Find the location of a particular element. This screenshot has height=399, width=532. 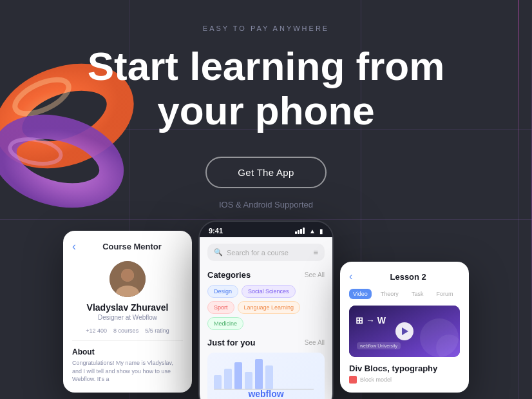

phone-status-icons: ▲ ▮ is located at coordinates (309, 231).